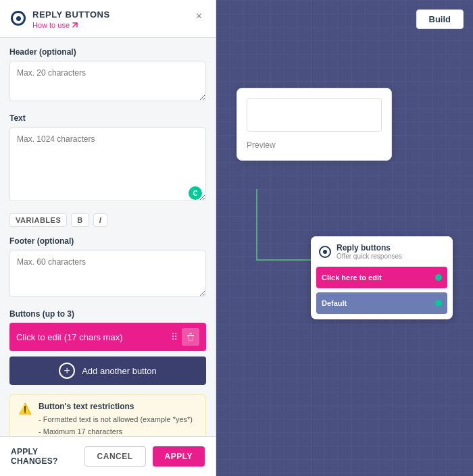 This screenshot has height=476, width=473. What do you see at coordinates (38, 220) in the screenshot?
I see `variables-button: VARIABLES` at bounding box center [38, 220].